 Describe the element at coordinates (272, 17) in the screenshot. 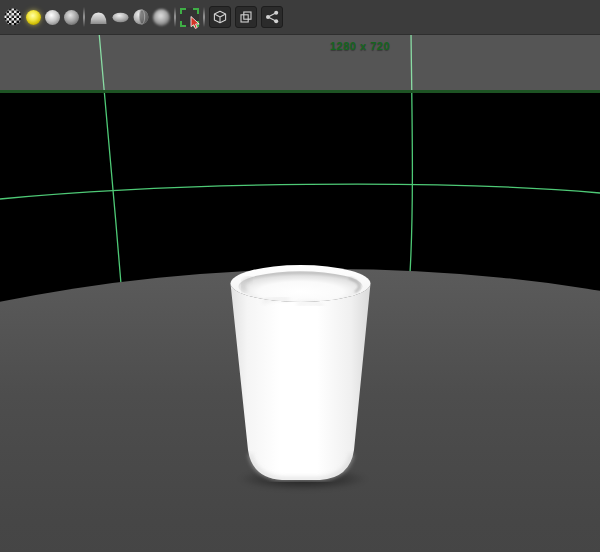

I see `share-nodes-button` at that location.